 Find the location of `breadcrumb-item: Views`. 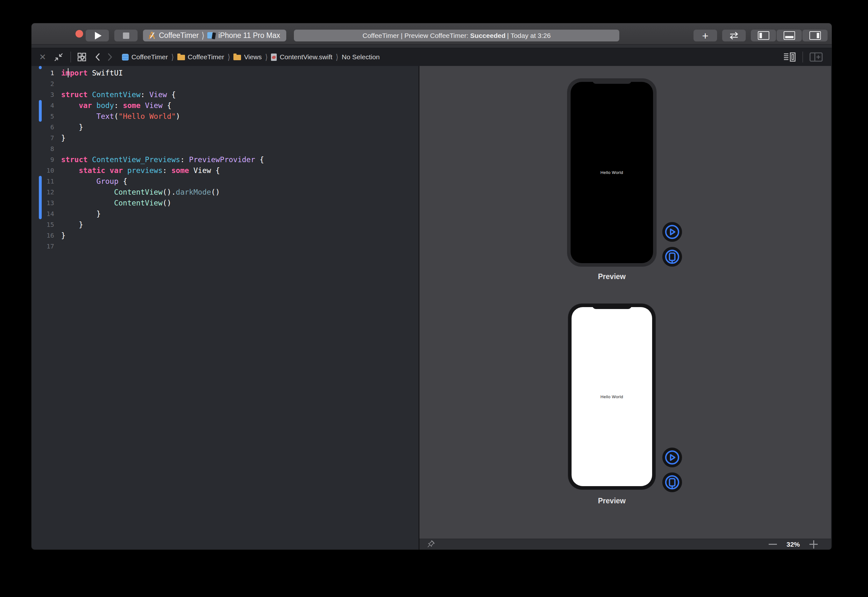

breadcrumb-item: Views is located at coordinates (247, 57).